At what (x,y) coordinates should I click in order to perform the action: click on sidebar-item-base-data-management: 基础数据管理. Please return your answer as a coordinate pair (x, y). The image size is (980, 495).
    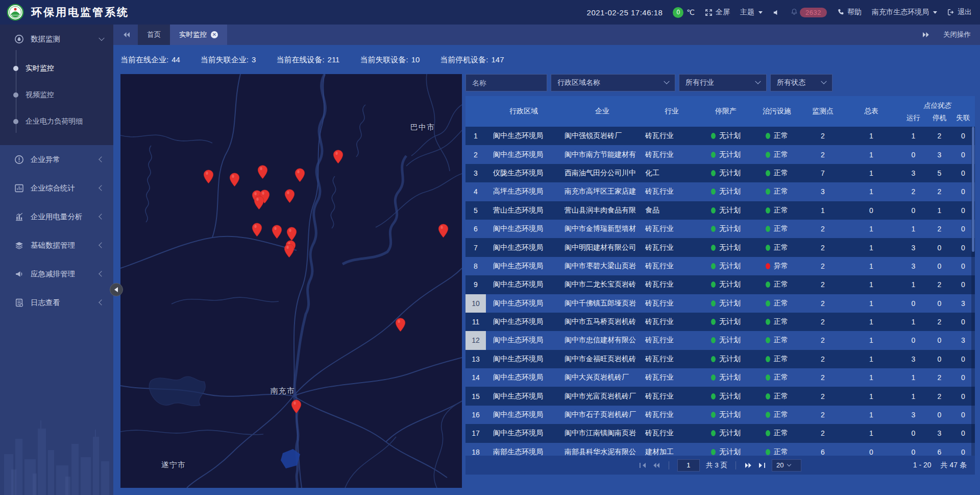
    Looking at the image, I should click on (57, 245).